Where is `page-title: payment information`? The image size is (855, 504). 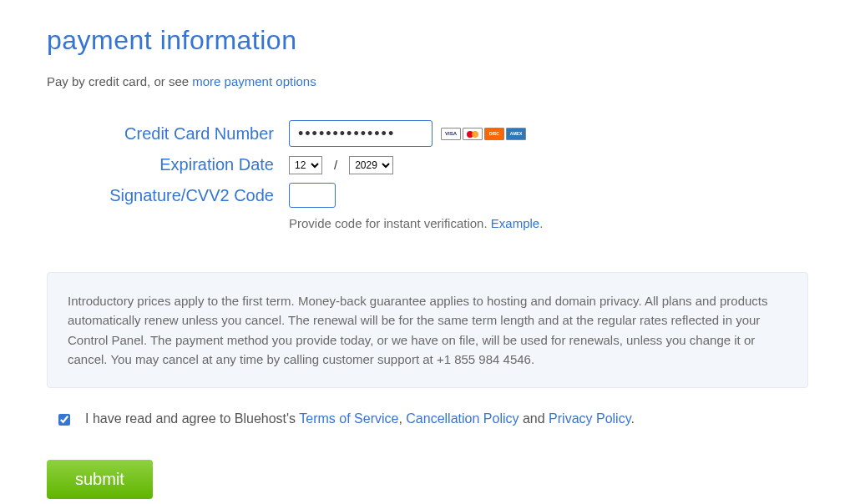
page-title: payment information is located at coordinates (428, 40).